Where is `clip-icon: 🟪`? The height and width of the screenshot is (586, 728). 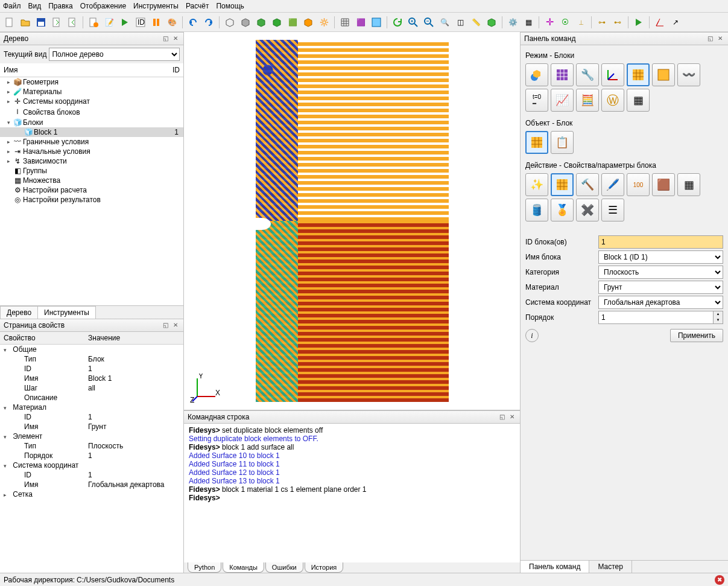
clip-icon: 🟪 is located at coordinates (361, 22).